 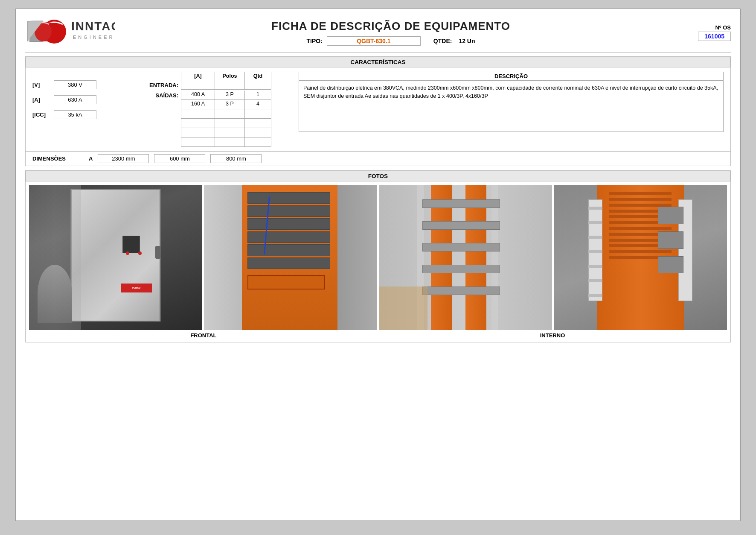 I want to click on dim-value-2: 600 mm, so click(x=180, y=159).